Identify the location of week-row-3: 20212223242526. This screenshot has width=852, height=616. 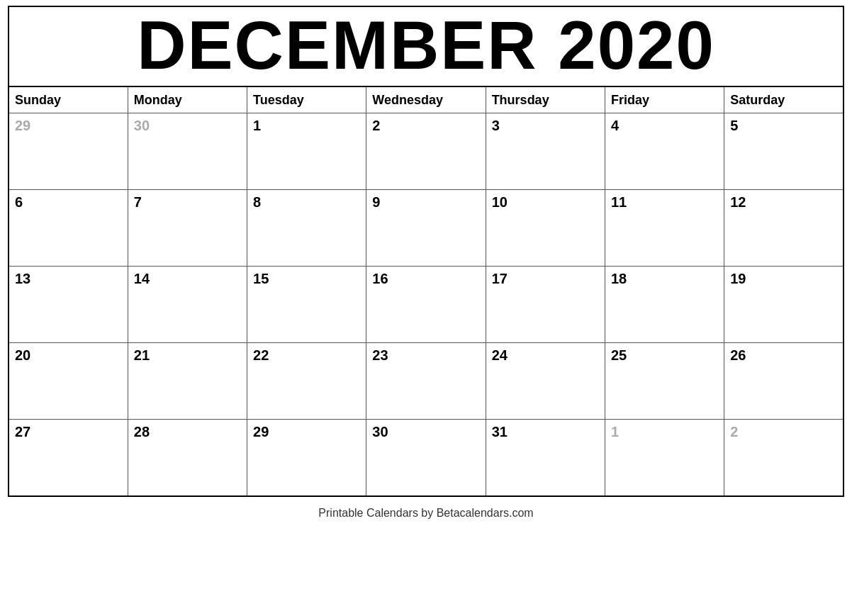
(426, 381).